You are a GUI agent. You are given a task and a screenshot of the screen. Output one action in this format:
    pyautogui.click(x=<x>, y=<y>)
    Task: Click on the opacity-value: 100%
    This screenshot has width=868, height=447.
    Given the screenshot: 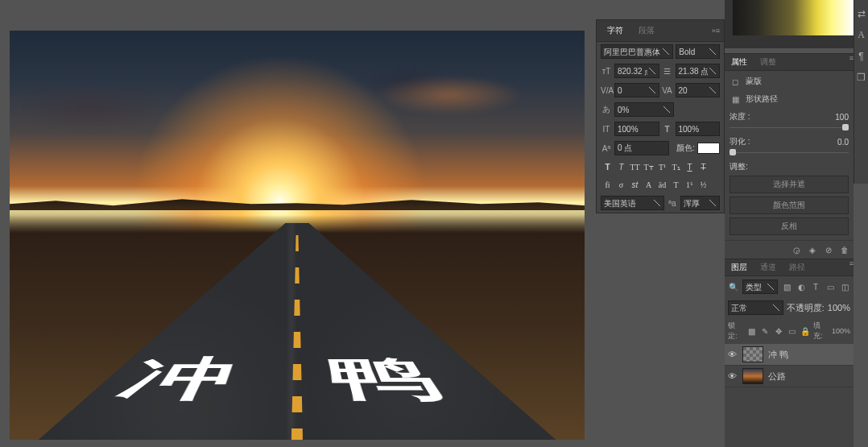 What is the action you would take?
    pyautogui.click(x=839, y=308)
    